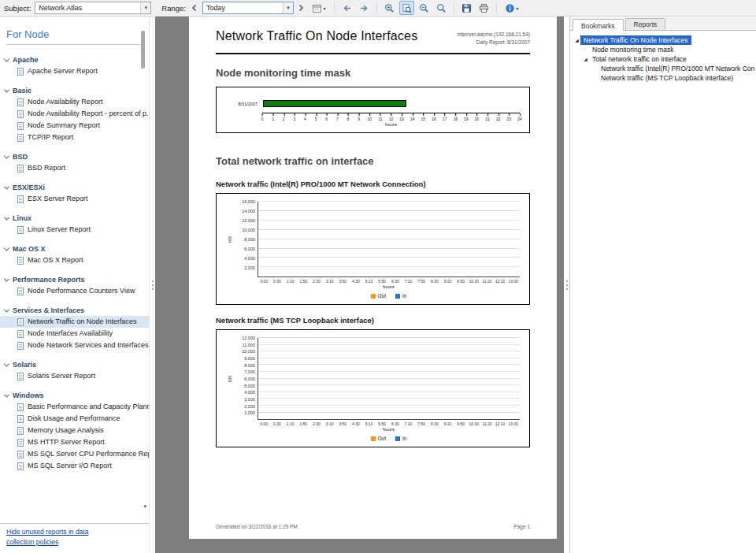 This screenshot has width=756, height=553. What do you see at coordinates (373, 429) in the screenshot?
I see `x-axis-title: hours` at bounding box center [373, 429].